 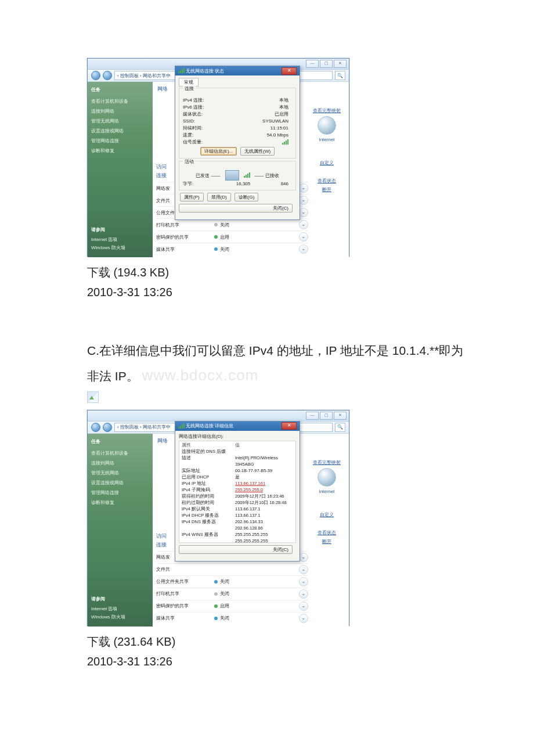 What do you see at coordinates (236, 208) in the screenshot?
I see `status-close-button: 关闭(C)` at bounding box center [236, 208].